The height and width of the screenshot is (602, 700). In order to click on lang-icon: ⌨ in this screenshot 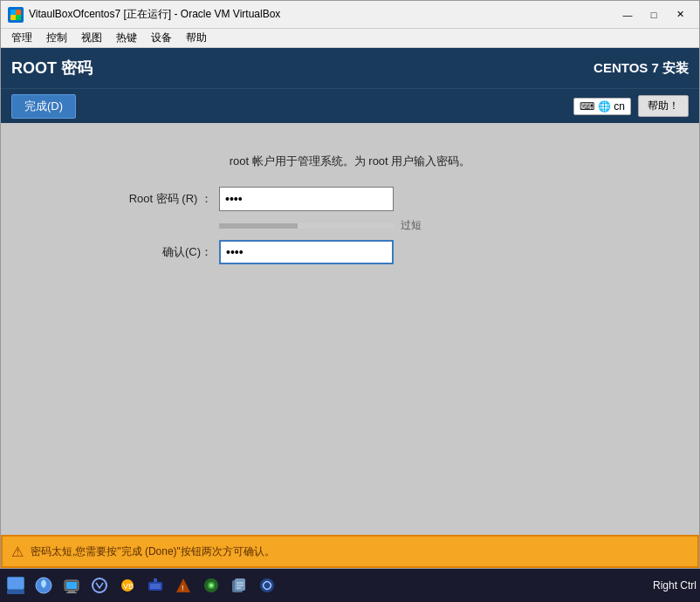, I will do `click(587, 106)`.